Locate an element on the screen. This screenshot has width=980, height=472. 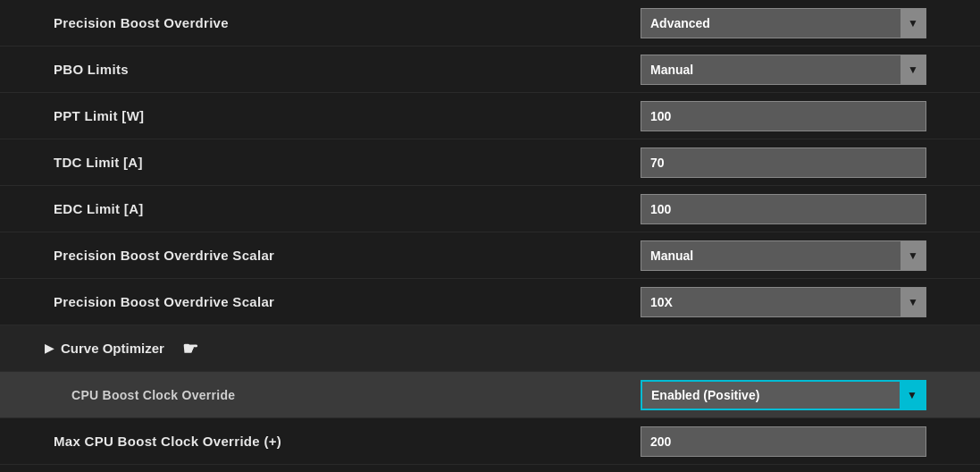
dropdown-pbo-scalar: Manual ▼ is located at coordinates (783, 256).